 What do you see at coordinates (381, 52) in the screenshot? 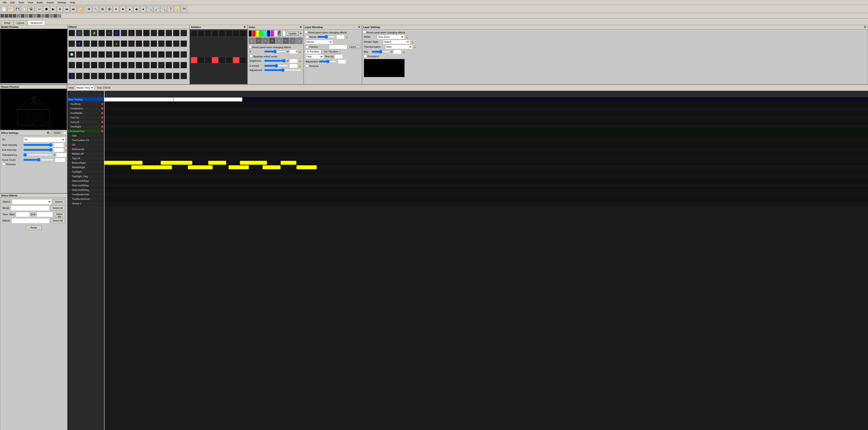
I see `blur-slider` at bounding box center [381, 52].